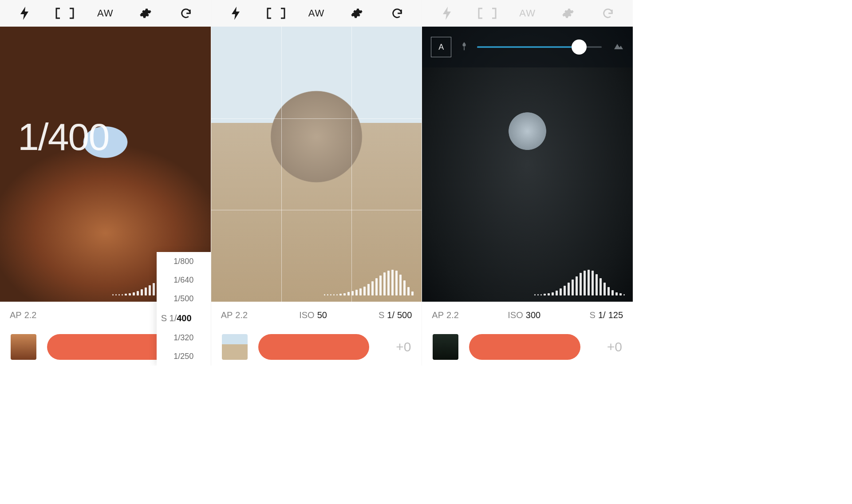 The width and height of the screenshot is (852, 504). What do you see at coordinates (184, 338) in the screenshot?
I see `picker-option: 1/320` at bounding box center [184, 338].